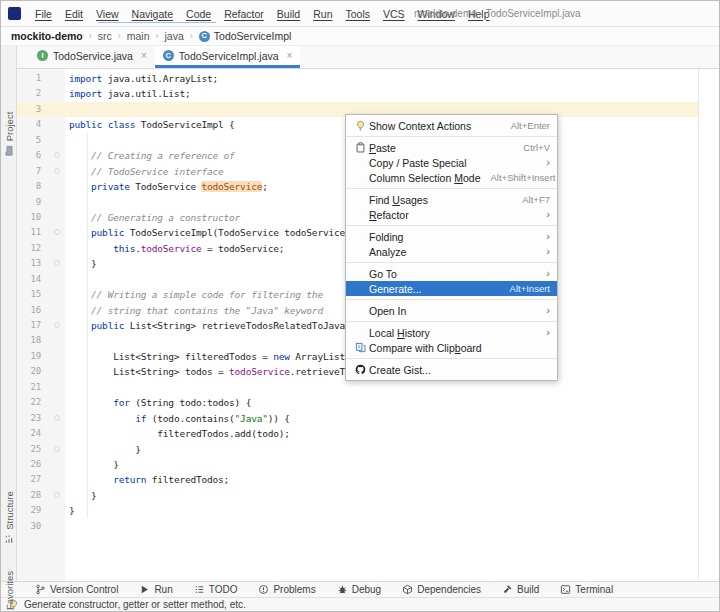 The image size is (720, 612). Describe the element at coordinates (47, 36) in the screenshot. I see `breadcrumb-item-mockito-demo: mockito-demo` at that location.